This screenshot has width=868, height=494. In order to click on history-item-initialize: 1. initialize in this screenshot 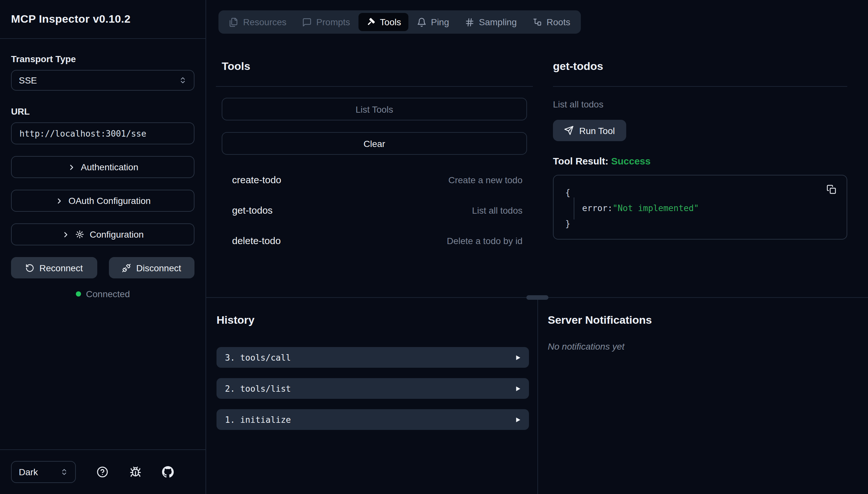, I will do `click(373, 419)`.